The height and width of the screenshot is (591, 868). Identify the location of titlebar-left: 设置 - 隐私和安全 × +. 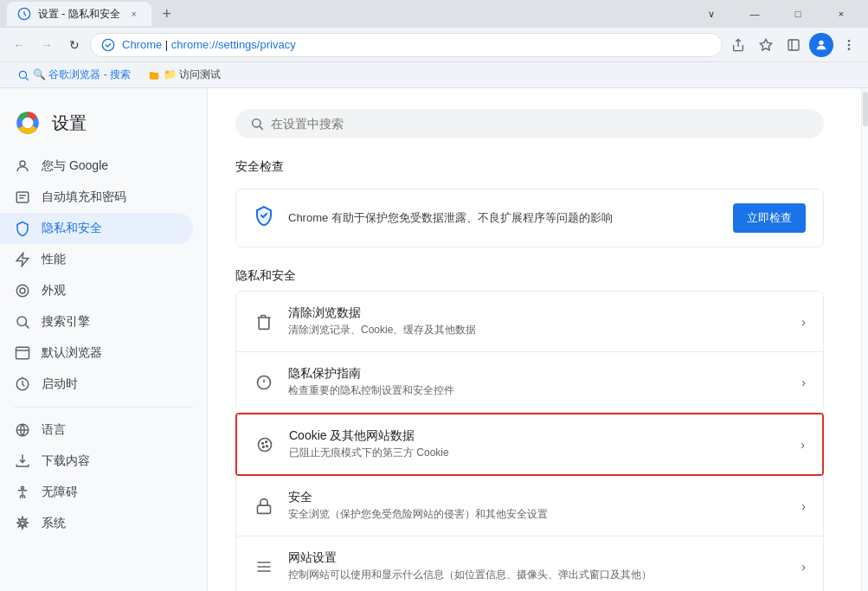
(93, 14).